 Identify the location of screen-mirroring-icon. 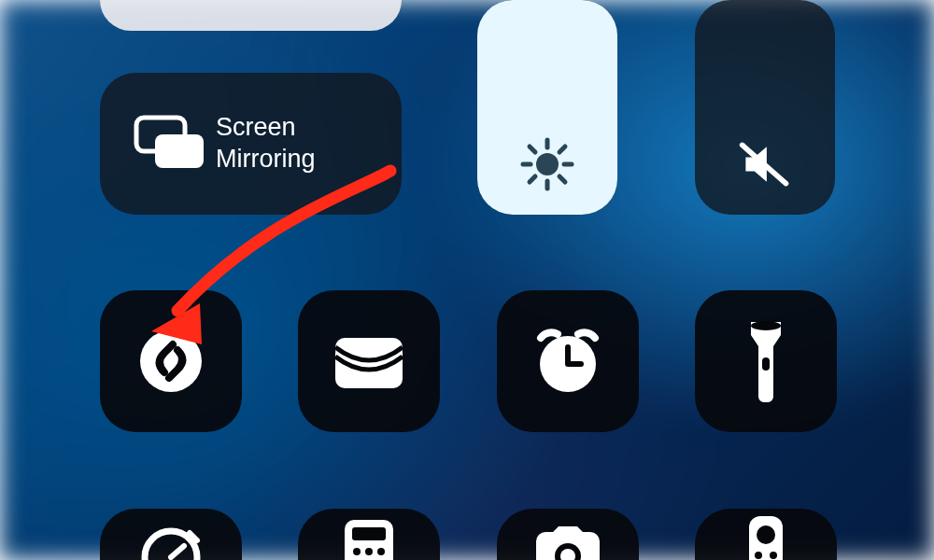
(171, 144).